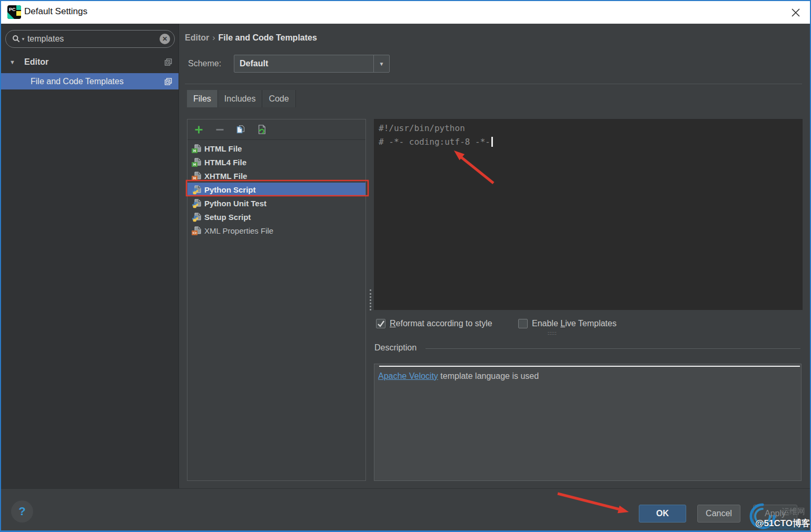 Image resolution: width=811 pixels, height=532 pixels. Describe the element at coordinates (90, 39) in the screenshot. I see `settings-search-box: ▼ ✕` at that location.